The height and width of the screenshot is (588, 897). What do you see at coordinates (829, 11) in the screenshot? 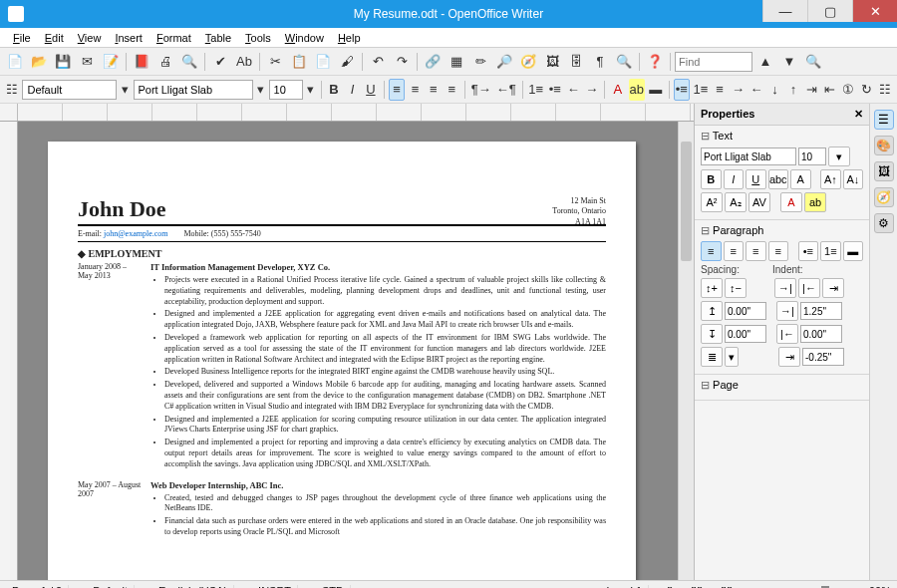
I see `maximize-button: ▢` at bounding box center [829, 11].